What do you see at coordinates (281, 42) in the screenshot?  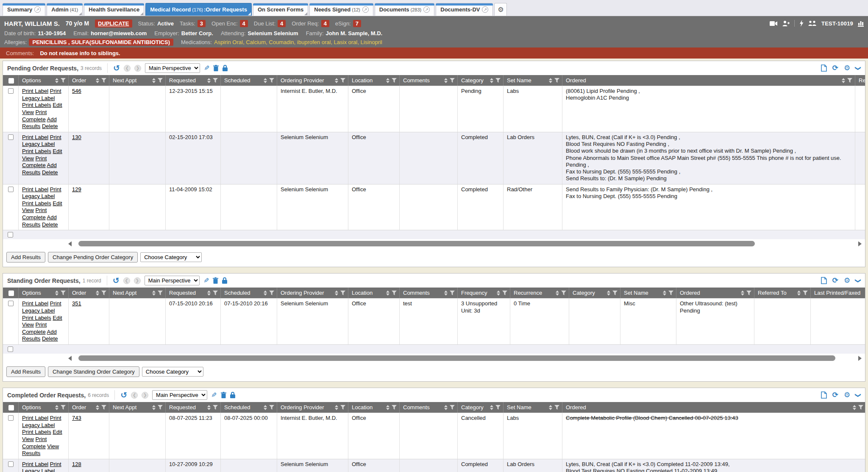 I see `medication-link: Coumadin` at bounding box center [281, 42].